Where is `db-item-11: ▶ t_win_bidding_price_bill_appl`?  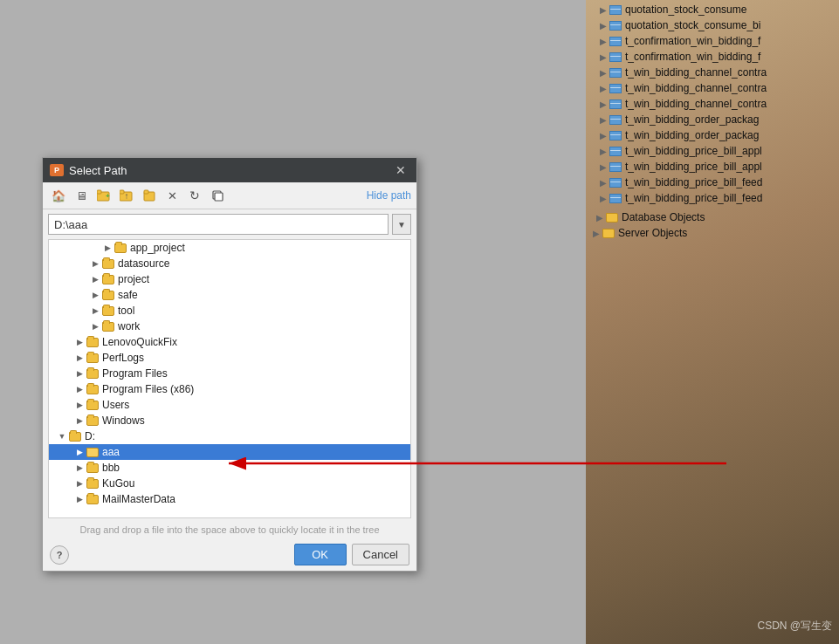
db-item-11: ▶ t_win_bidding_price_bill_appl is located at coordinates (712, 167).